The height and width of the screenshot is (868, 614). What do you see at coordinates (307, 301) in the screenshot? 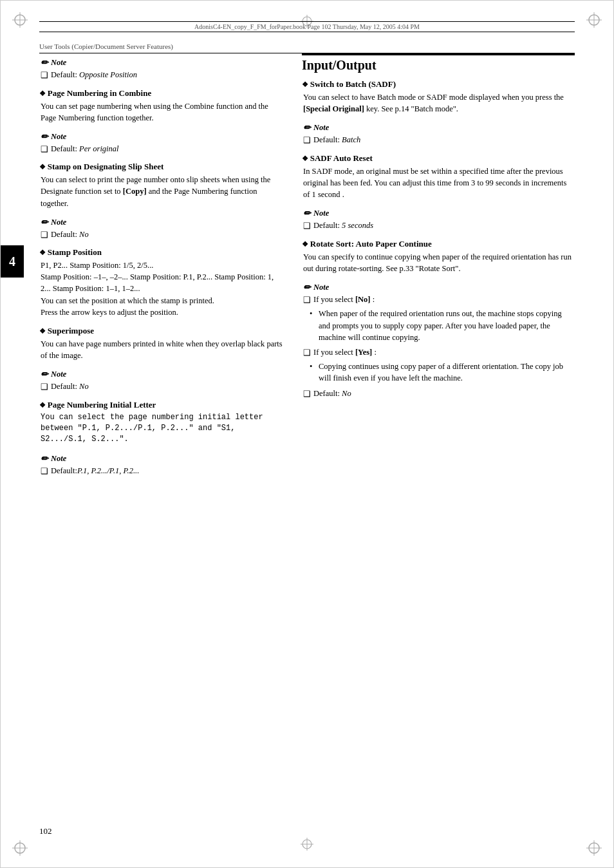
I see `checkbox-sym-r3: ❑` at bounding box center [307, 301].